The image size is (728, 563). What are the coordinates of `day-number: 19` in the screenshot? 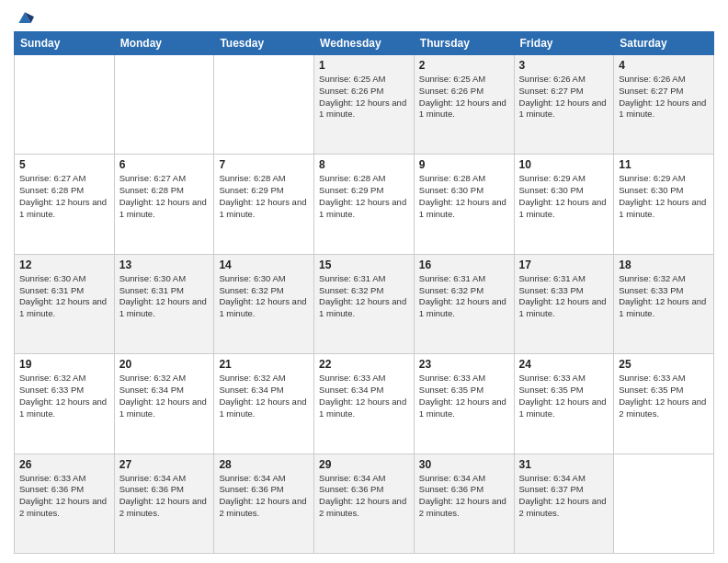 It's located at (64, 364).